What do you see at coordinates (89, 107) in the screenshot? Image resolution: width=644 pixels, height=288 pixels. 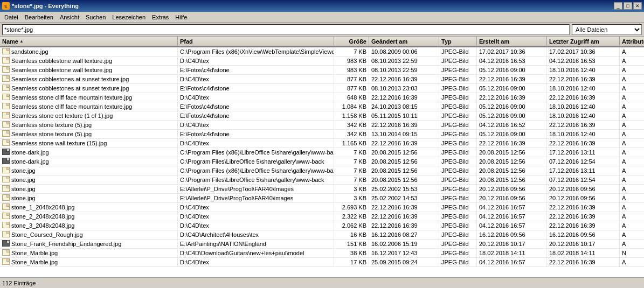 I see `cell-filename: Seamless stone cliff face mountain textu…` at bounding box center [89, 107].